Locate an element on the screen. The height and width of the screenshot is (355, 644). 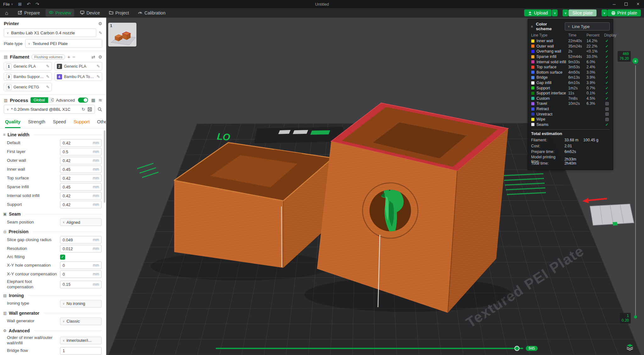
tab-device: Device is located at coordinates (90, 13).